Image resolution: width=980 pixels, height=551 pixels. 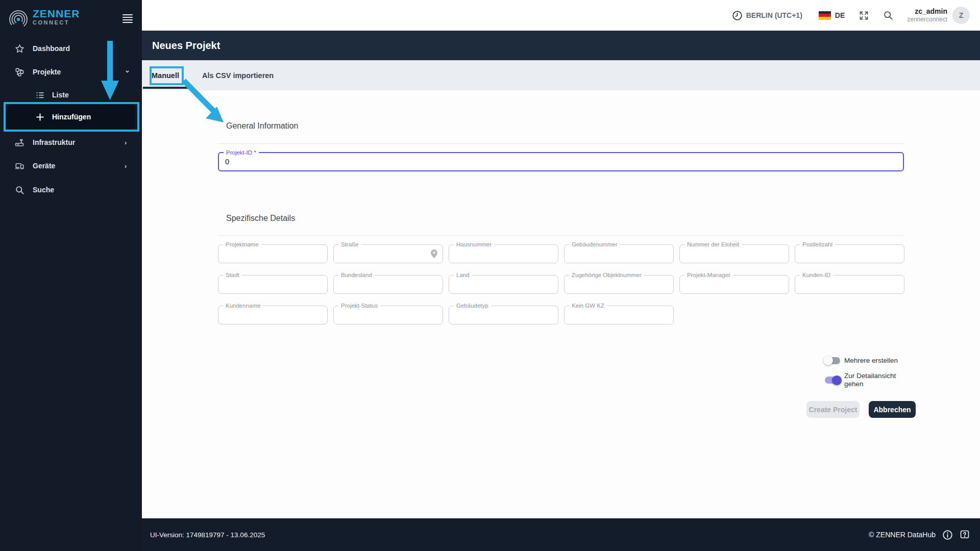 I want to click on field-label: Stadt, so click(x=233, y=275).